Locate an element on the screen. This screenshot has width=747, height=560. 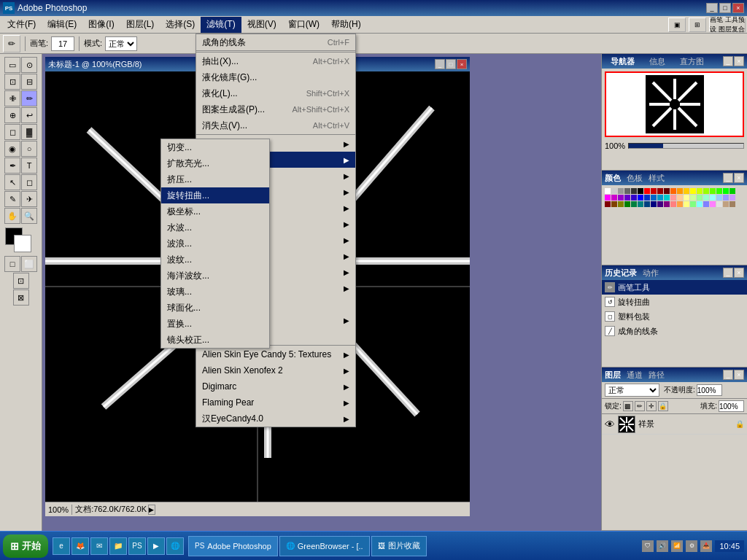
color-close: × is located at coordinates (739, 178).